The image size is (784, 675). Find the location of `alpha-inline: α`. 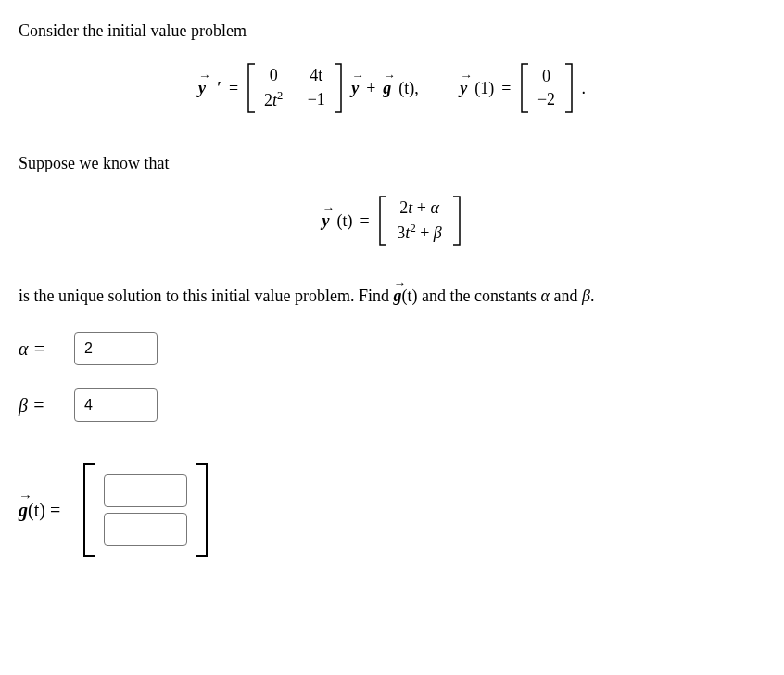

alpha-inline: α is located at coordinates (545, 296).